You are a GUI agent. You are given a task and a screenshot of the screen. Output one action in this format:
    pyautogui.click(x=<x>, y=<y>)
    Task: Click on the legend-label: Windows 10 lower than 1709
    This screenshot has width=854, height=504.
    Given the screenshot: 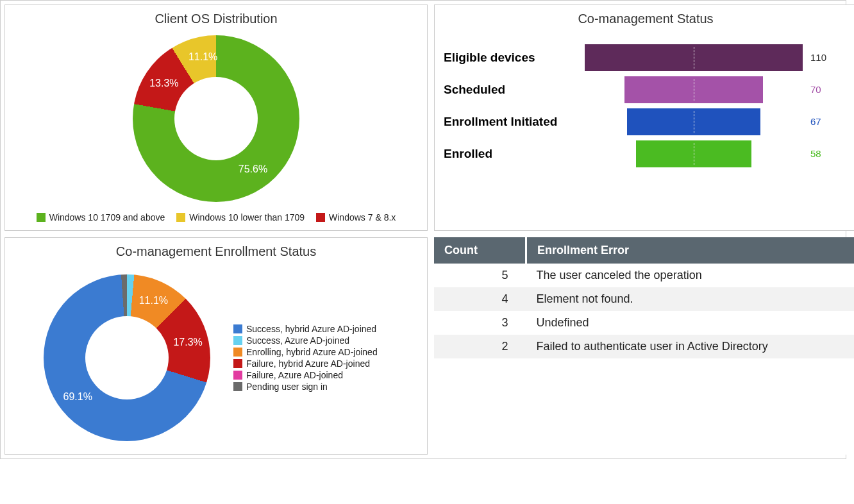 What is the action you would take?
    pyautogui.click(x=247, y=217)
    